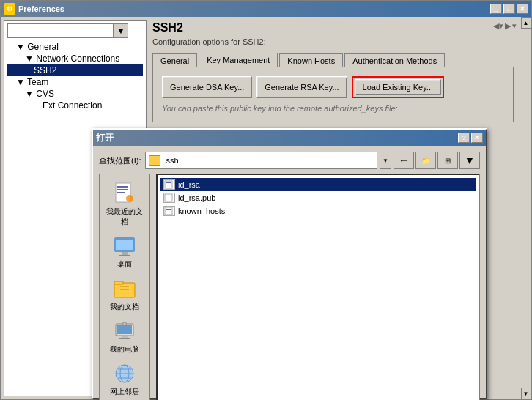 Image resolution: width=532 pixels, height=400 pixels. I want to click on sidebar-recent-docs: 我最近的文档, so click(125, 204).